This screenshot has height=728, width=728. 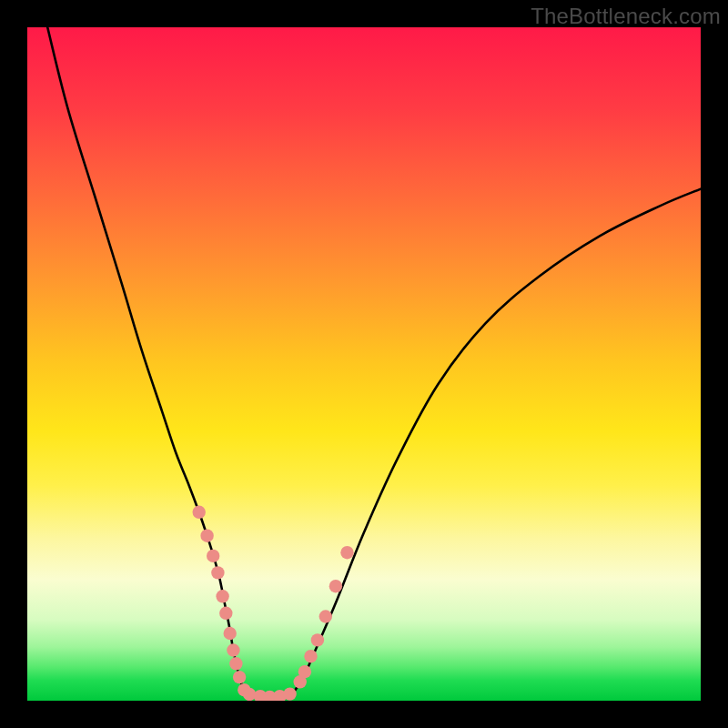 What do you see at coordinates (324, 617) in the screenshot?
I see `right-branch-markers` at bounding box center [324, 617].